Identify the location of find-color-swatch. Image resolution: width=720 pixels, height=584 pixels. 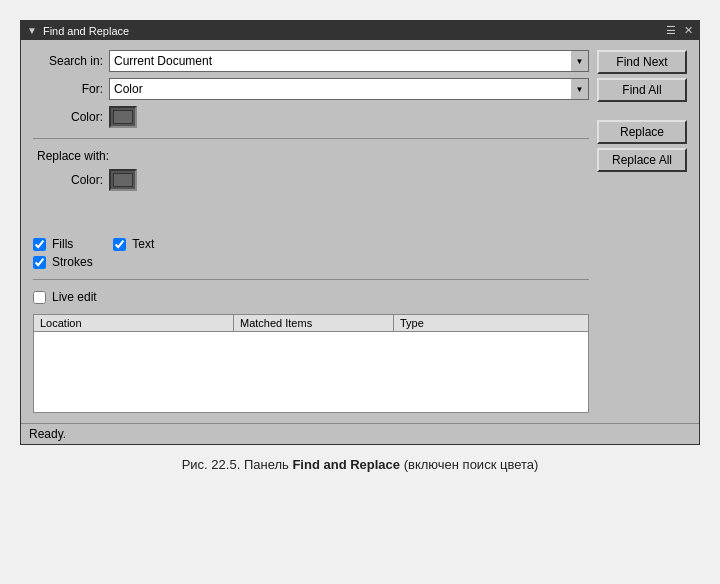
(123, 117).